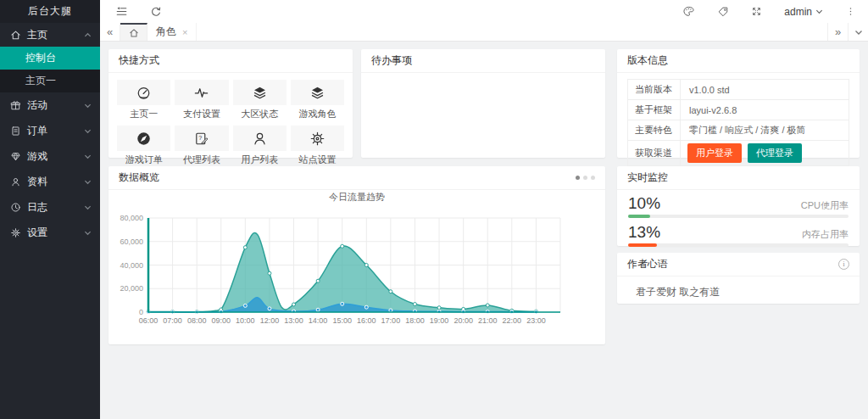  What do you see at coordinates (173, 321) in the screenshot?
I see `svg-text: 07:00` at bounding box center [173, 321].